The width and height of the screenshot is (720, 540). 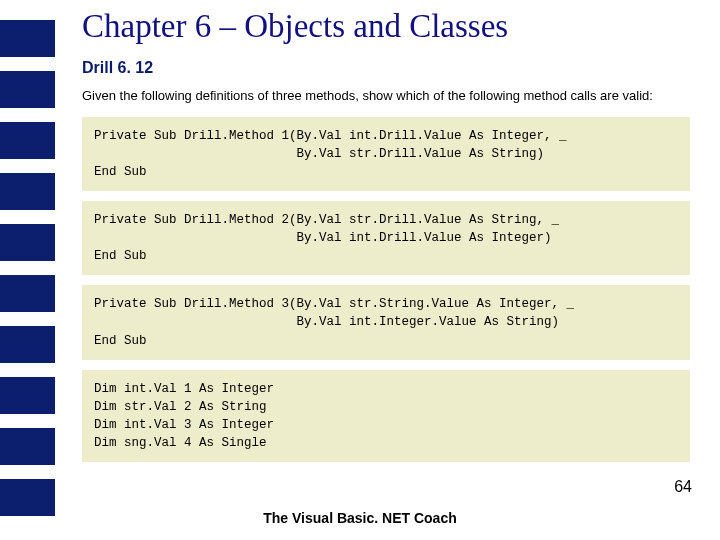 I want to click on code-block: Private Sub Drill.Method 3(By.Val str.St…, so click(x=386, y=322).